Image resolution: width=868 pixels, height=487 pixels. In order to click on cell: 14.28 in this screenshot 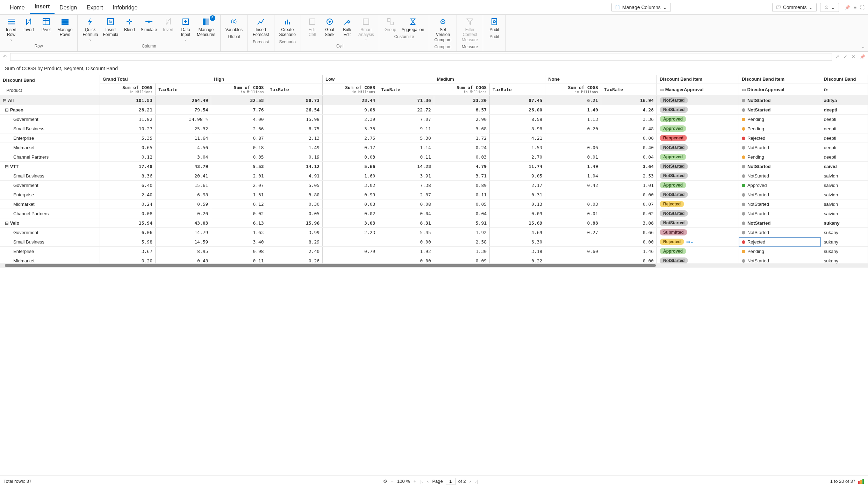, I will do `click(406, 166)`.